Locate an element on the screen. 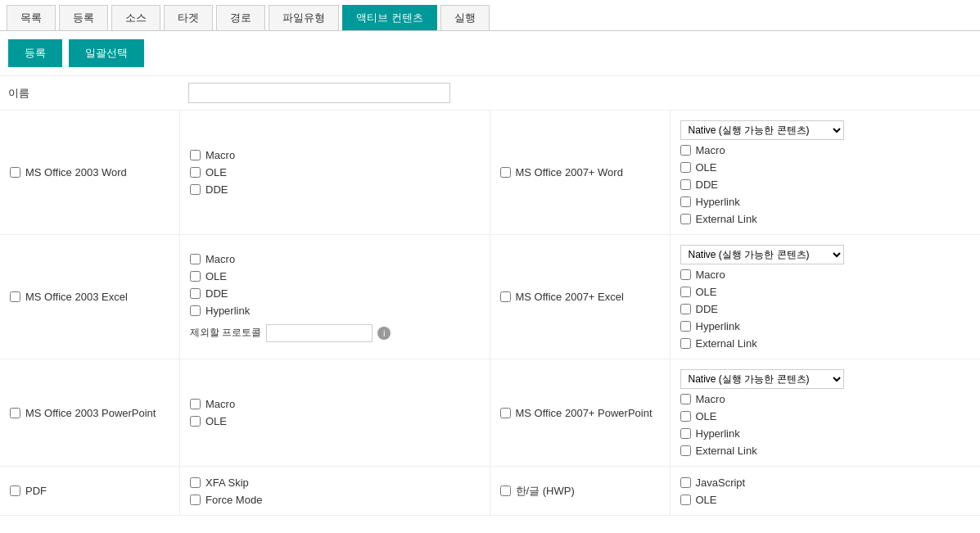 The image size is (980, 533). checkbox-right-pdf-javascript: JavaScript is located at coordinates (825, 483).